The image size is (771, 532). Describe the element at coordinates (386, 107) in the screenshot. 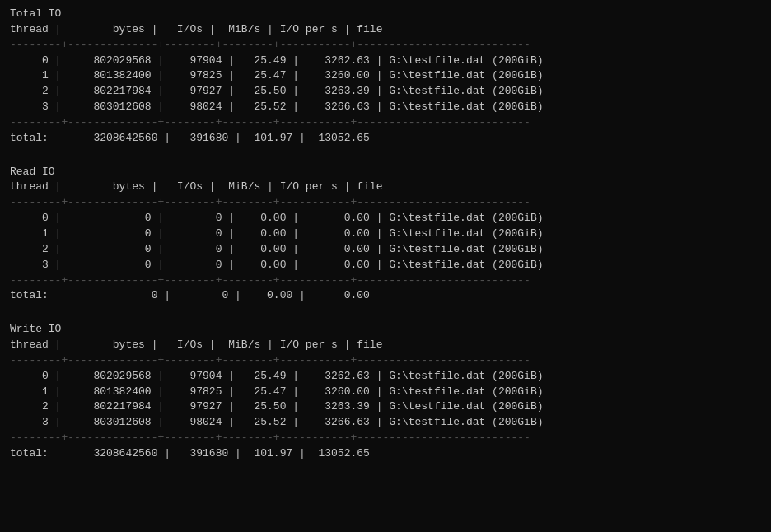

I see `data-row-total-io-3: 3 | 803012608 | 98024 | 25.52 | 3266.63 …` at that location.